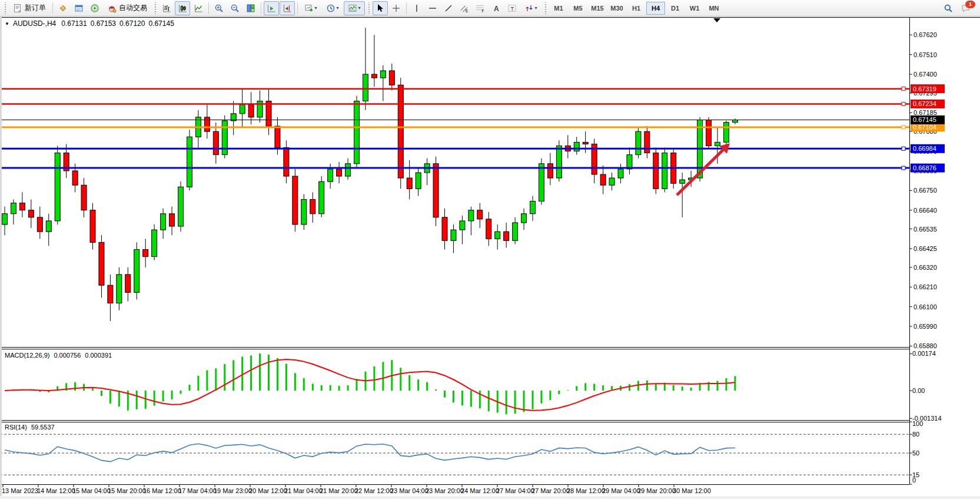  I want to click on auto-trading-label: 自动交易, so click(133, 8).